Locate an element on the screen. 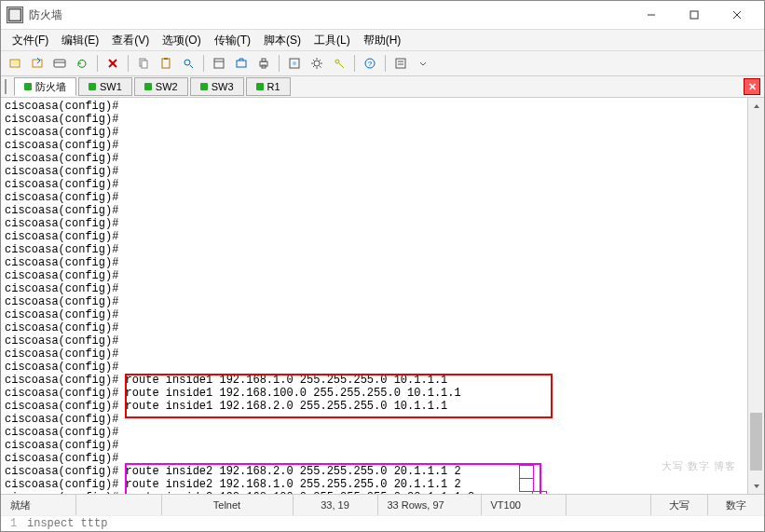 The image size is (765, 532). scroll-up-button is located at coordinates (757, 106).